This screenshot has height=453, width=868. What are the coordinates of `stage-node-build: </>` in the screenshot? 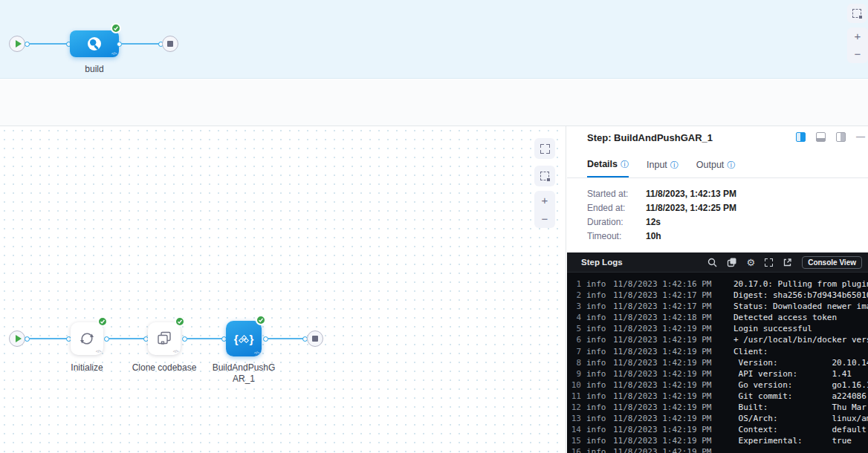 It's located at (94, 44).